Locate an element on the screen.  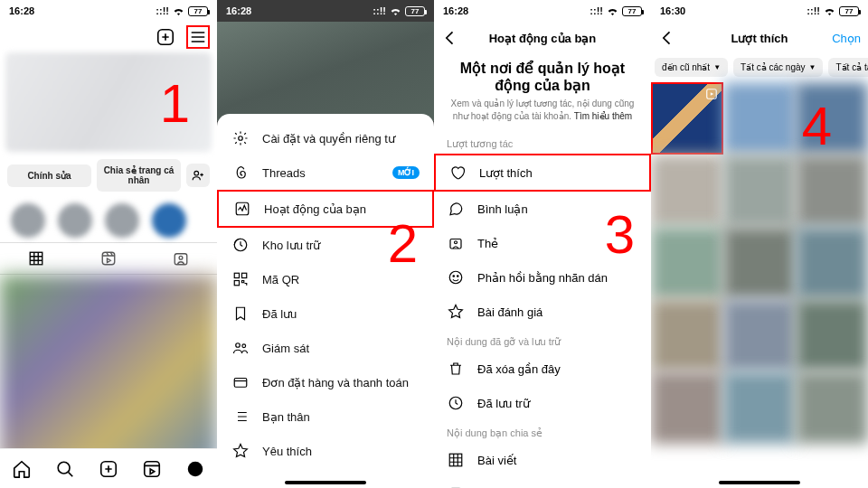
item-reviews: Bài đánh giá is located at coordinates (542, 312).